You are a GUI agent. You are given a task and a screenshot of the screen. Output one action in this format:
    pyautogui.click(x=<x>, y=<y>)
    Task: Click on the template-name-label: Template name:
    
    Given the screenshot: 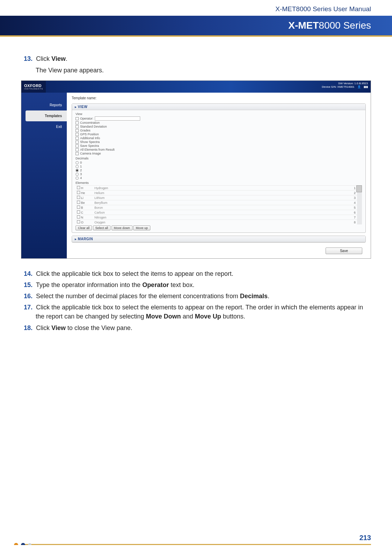 What is the action you would take?
    pyautogui.click(x=84, y=98)
    